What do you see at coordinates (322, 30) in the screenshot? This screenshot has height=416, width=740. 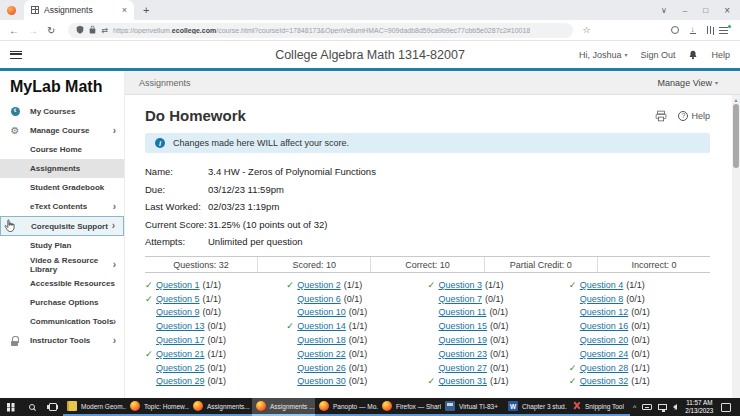 I see `url-text: https://openvellum.ecollege.com/course.h…` at bounding box center [322, 30].